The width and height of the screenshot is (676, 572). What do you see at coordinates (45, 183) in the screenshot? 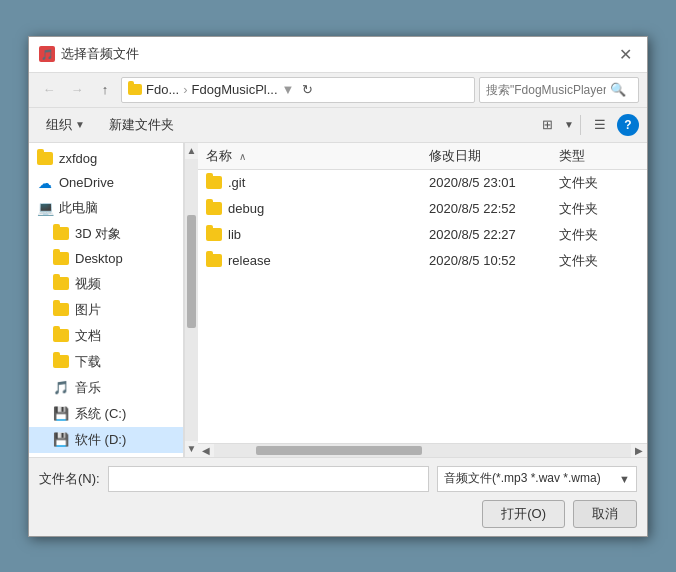
I see `cloud-icon-onedrive: ☁` at bounding box center [45, 183].